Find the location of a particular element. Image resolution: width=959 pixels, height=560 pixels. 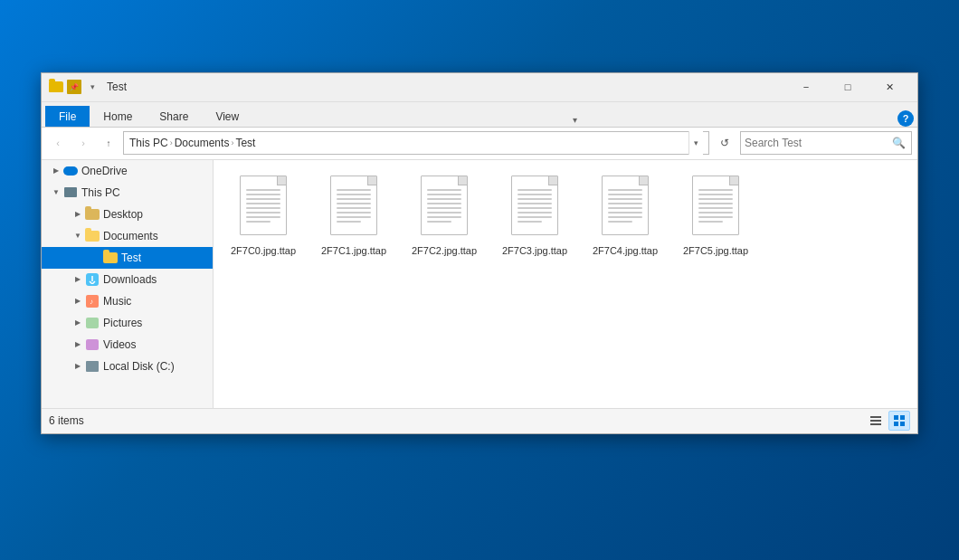

expand-arrow-music: ▶ is located at coordinates (78, 301).